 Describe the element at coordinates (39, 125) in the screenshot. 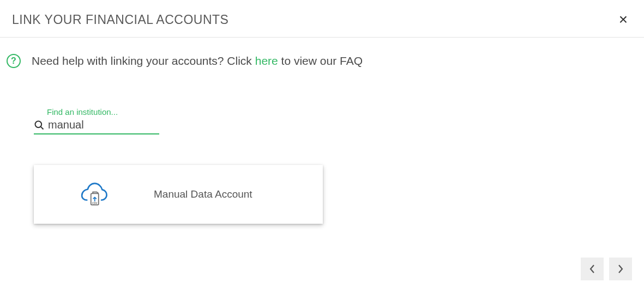

I see `search-icon` at that location.